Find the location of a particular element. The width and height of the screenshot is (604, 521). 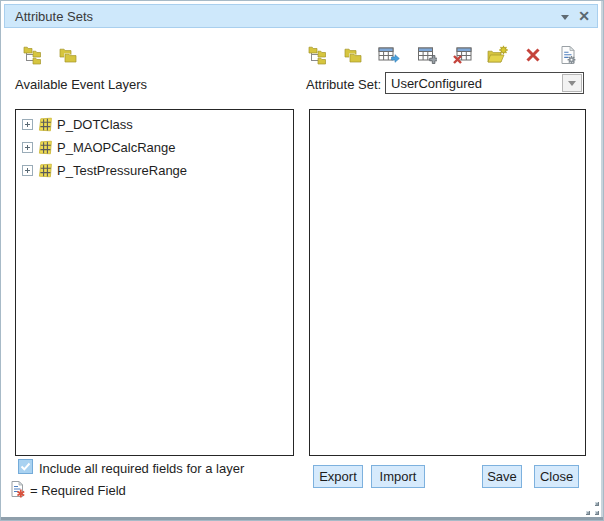

table-add-button is located at coordinates (426, 55).